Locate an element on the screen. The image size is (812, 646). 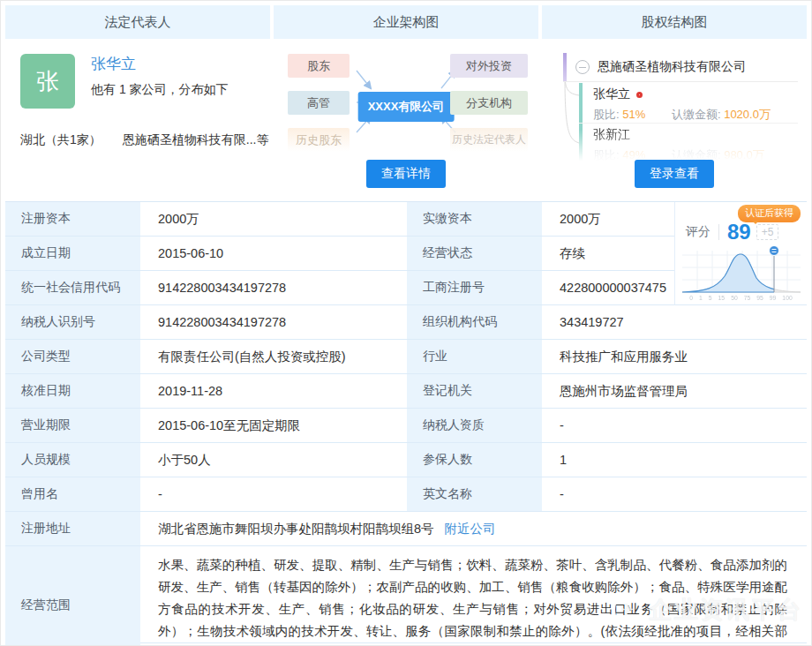
score-bonus: +5 is located at coordinates (768, 232).